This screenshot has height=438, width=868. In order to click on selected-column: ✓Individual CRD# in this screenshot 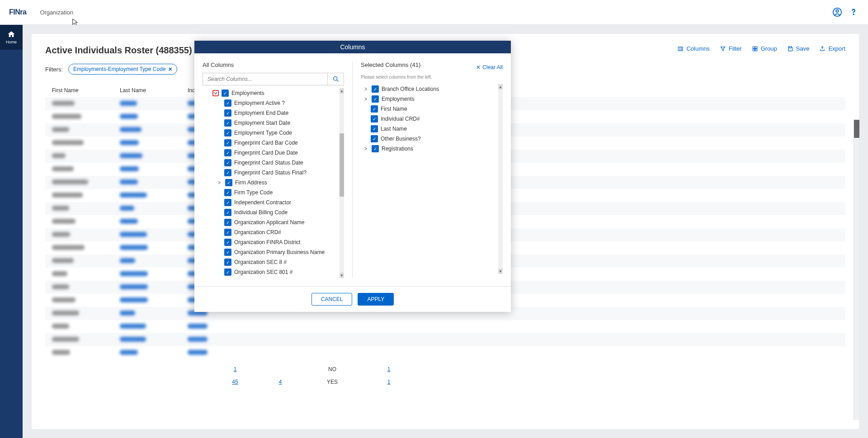, I will do `click(432, 119)`.